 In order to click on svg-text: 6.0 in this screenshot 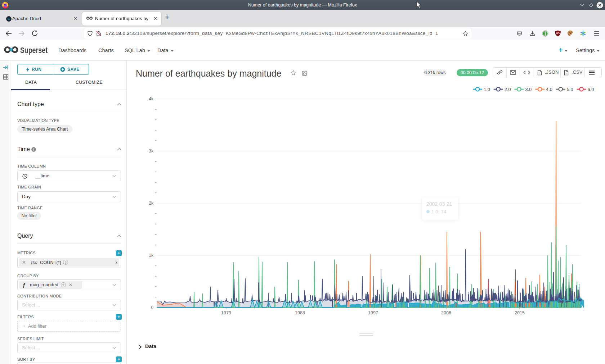, I will do `click(591, 89)`.